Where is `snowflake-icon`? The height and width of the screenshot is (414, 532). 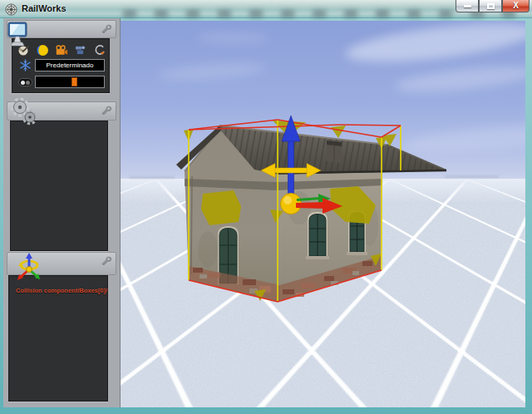
snowflake-icon is located at coordinates (25, 65).